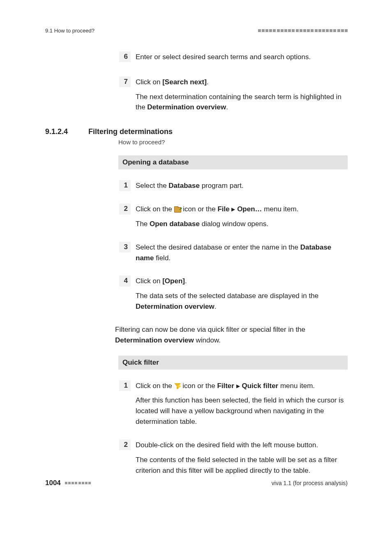 The width and height of the screenshot is (392, 555). Describe the element at coordinates (226, 386) in the screenshot. I see `bold: Filter` at that location.